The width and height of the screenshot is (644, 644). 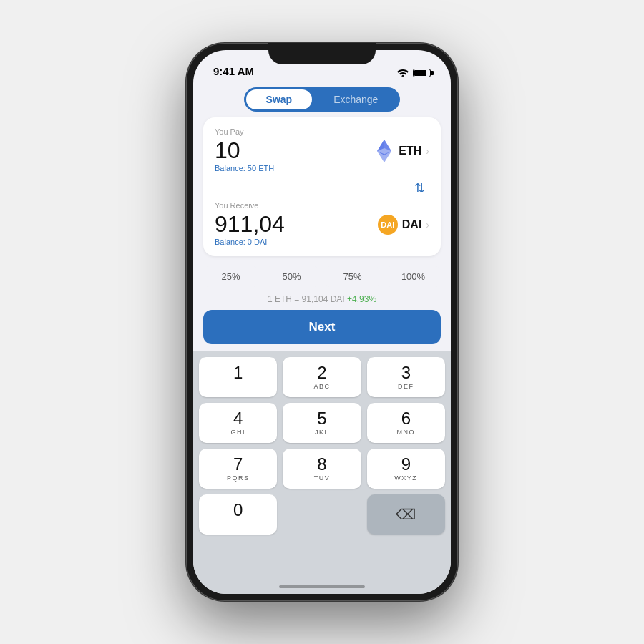 What do you see at coordinates (322, 150) in the screenshot?
I see `pay-section: You Pay 10` at bounding box center [322, 150].